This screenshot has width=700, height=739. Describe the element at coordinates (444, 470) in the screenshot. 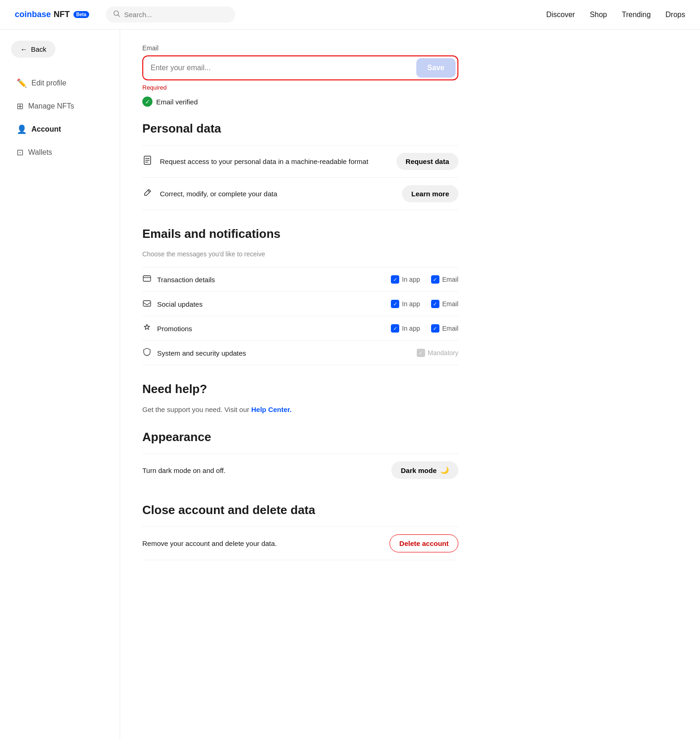

I see `dark-mode-icon: 🌙` at that location.